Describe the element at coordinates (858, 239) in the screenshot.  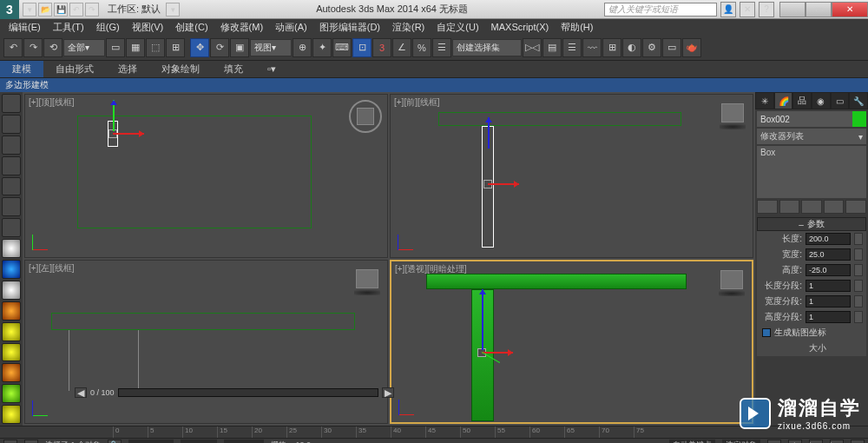
I see `length-spin-buttons` at that location.